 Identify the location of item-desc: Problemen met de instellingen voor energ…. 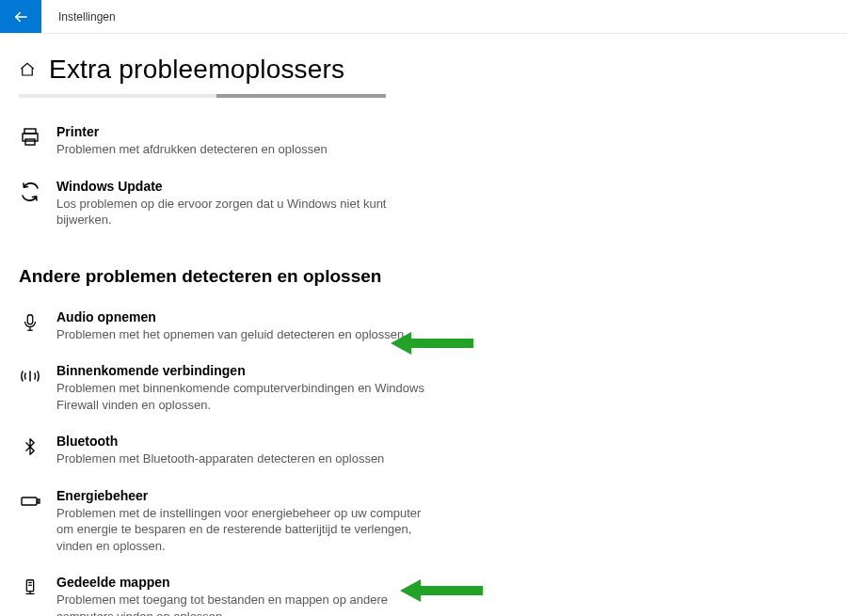
(245, 530).